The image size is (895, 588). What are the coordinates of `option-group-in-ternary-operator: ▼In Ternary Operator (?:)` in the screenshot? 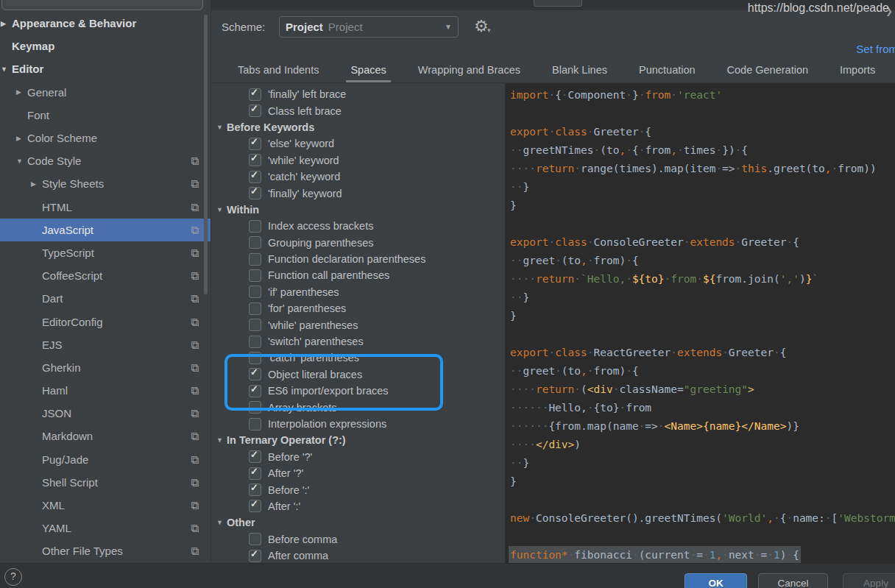 It's located at (358, 440).